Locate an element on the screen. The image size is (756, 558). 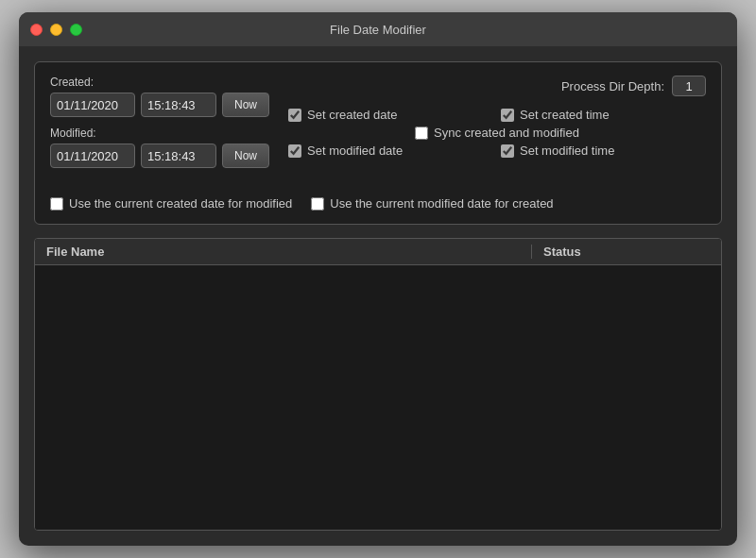
window-title: File Date Modifier is located at coordinates (378, 30).